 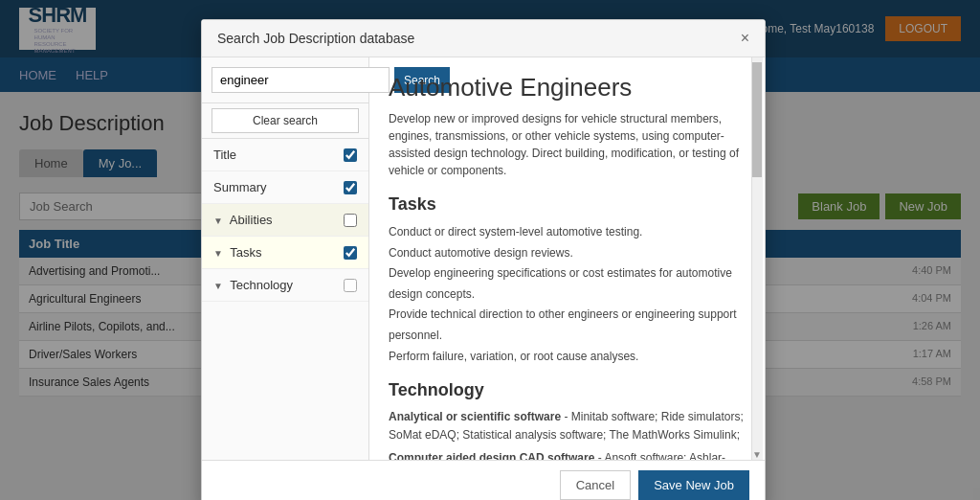 I want to click on filter-abilities: ▼ Abilities, so click(x=285, y=220).